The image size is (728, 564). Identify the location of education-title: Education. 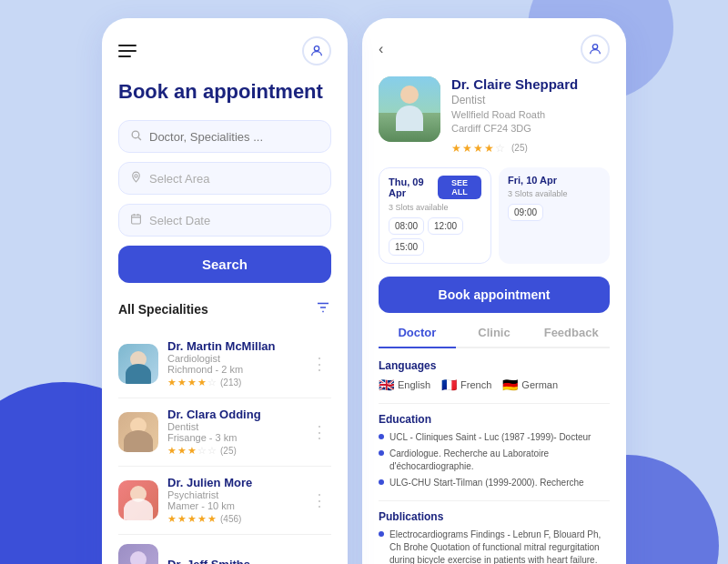
(494, 419).